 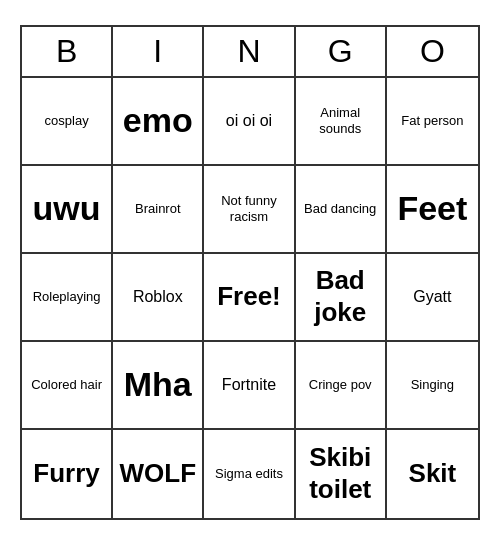 I want to click on bingo-cell-6: Brainrot, so click(x=158, y=210).